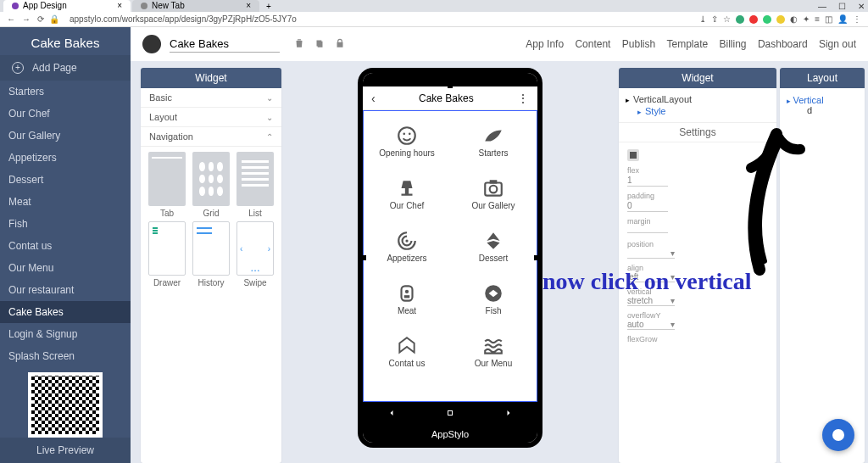 This screenshot has width=868, height=463. I want to click on sidebar-page: Our Gallery, so click(65, 136).